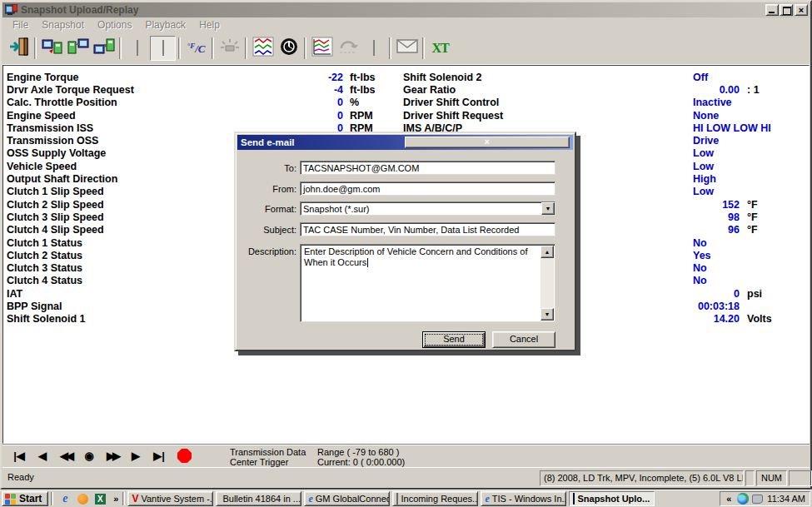  What do you see at coordinates (405, 142) in the screenshot?
I see `dialog-titlebar: Send e-mail ×` at bounding box center [405, 142].